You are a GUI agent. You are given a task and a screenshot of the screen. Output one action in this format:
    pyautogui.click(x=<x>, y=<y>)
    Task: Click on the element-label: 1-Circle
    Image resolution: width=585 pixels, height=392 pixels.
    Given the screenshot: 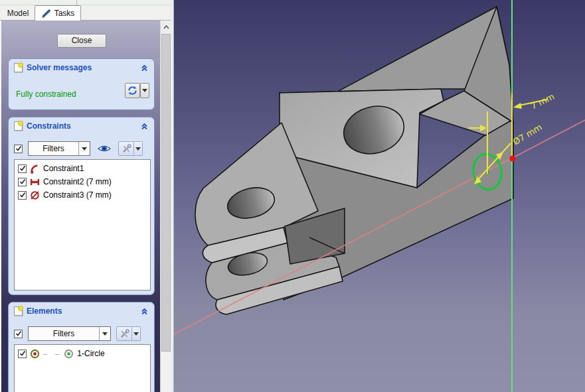 What is the action you would take?
    pyautogui.click(x=90, y=354)
    